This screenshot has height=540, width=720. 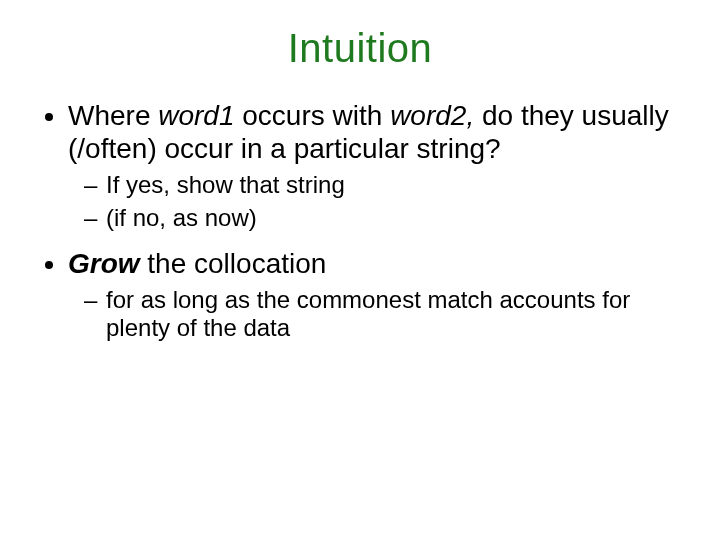 What do you see at coordinates (113, 116) in the screenshot?
I see `bullet-1-pre: Where` at bounding box center [113, 116].